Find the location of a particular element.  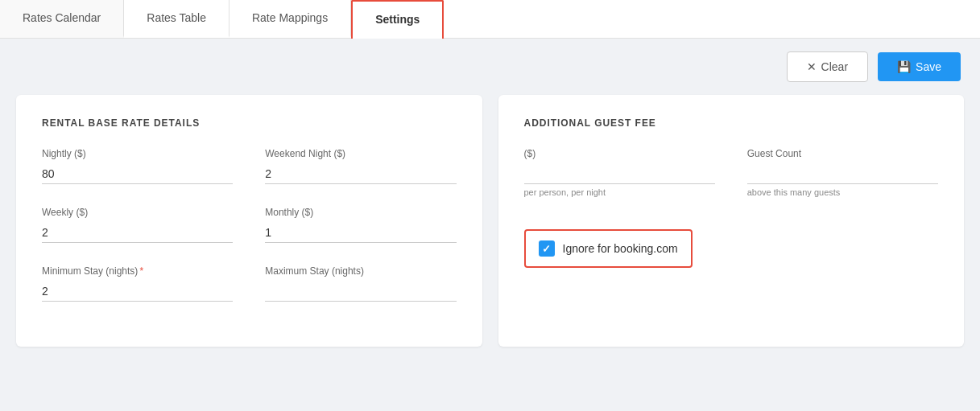

min-stay-input is located at coordinates (137, 291).